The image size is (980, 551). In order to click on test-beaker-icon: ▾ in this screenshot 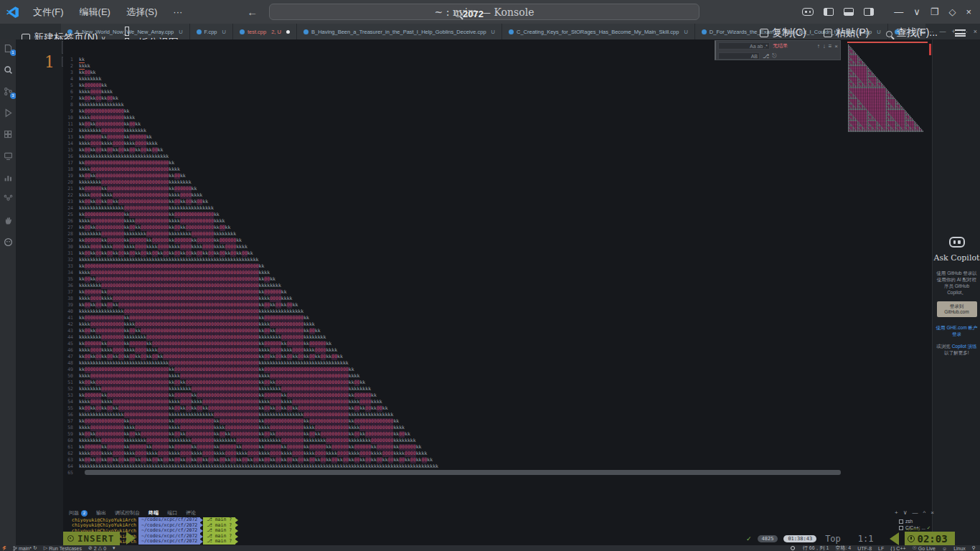, I will do `click(114, 548)`.